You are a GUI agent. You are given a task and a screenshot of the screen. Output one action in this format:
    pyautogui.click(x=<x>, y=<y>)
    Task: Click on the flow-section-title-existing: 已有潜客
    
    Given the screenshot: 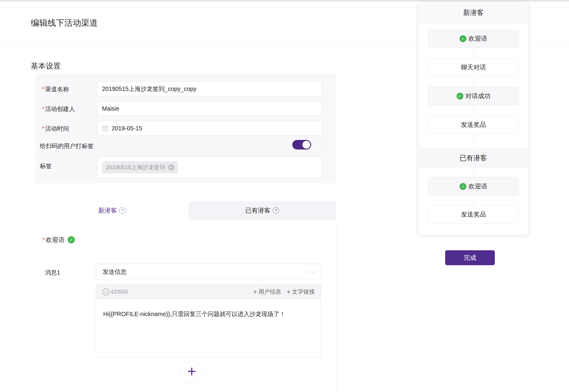 What is the action you would take?
    pyautogui.click(x=473, y=158)
    